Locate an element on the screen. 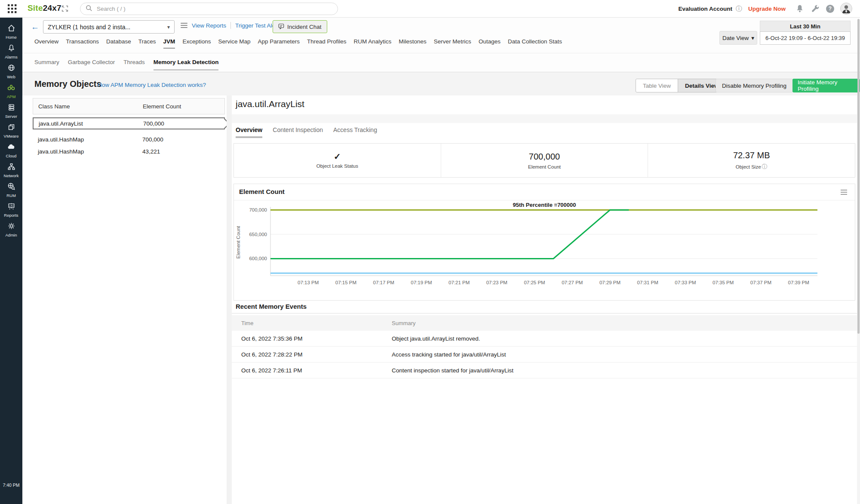 Image resolution: width=860 pixels, height=504 pixels. initiate-memory-profiling-button: Initiate Memory Profiling is located at coordinates (826, 86).